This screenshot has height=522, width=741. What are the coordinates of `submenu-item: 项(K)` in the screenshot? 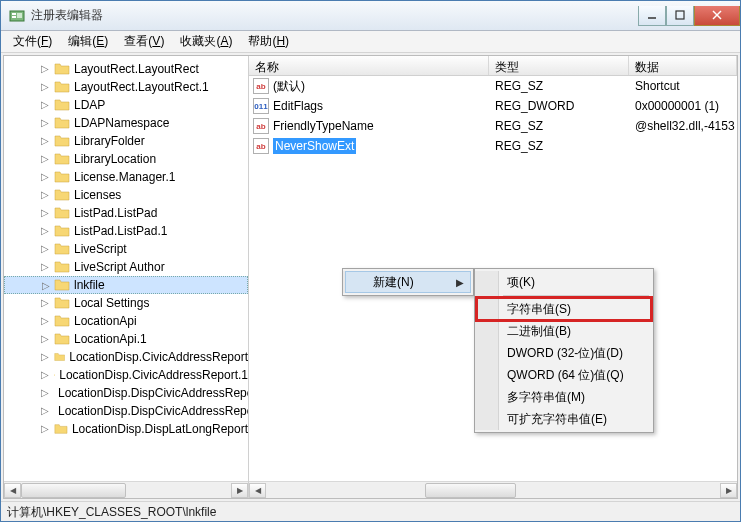 It's located at (564, 282).